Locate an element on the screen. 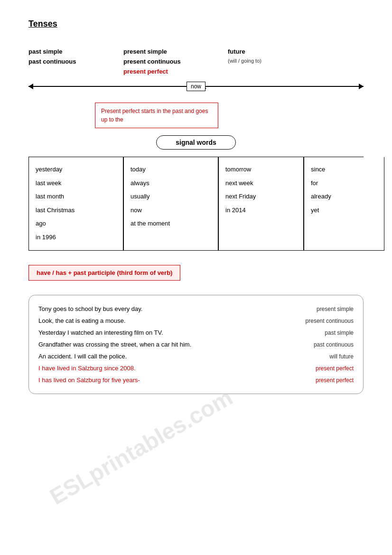  signal-word: last week is located at coordinates (76, 183).